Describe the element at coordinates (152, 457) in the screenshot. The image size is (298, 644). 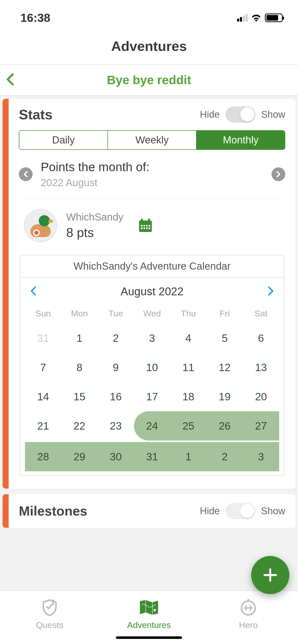
I see `calendar-week-row: 28293031123` at that location.